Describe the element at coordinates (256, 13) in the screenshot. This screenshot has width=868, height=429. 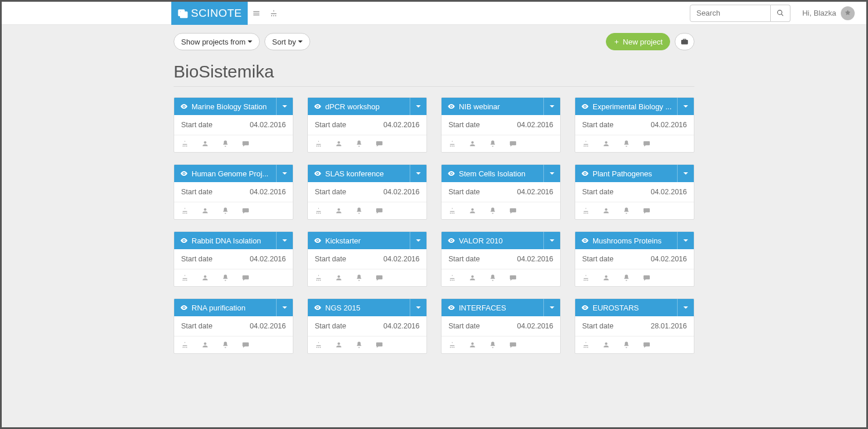
I see `menu-toggle-button` at that location.